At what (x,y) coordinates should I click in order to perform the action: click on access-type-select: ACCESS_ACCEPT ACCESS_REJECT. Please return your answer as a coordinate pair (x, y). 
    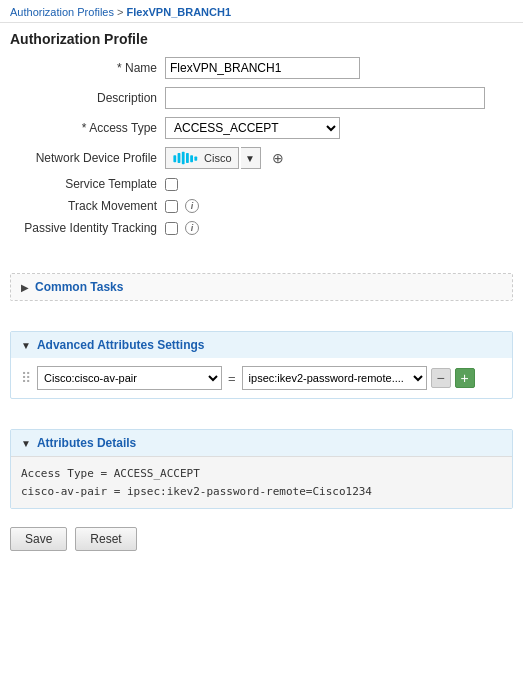
    Looking at the image, I should click on (252, 128).